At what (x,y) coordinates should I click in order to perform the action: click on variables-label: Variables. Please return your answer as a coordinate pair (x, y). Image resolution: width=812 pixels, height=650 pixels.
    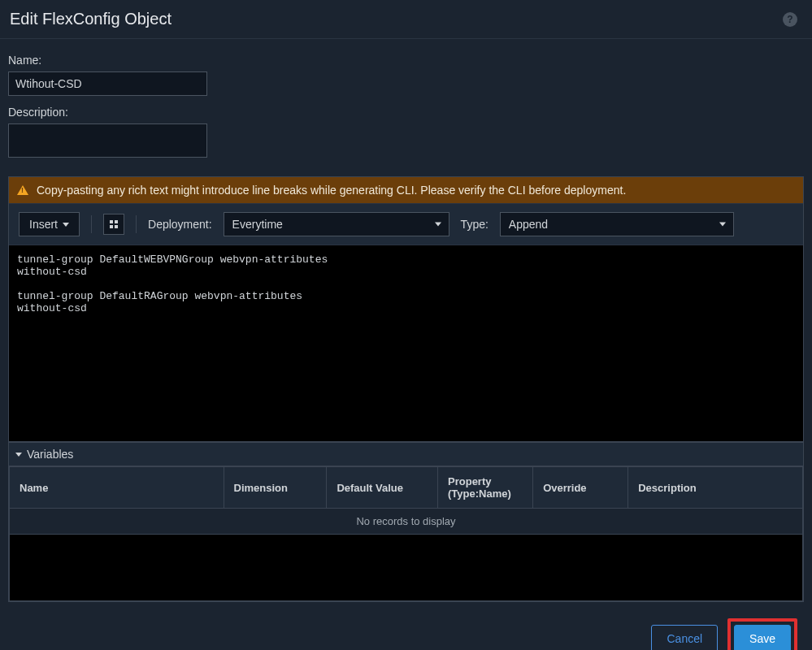
    Looking at the image, I should click on (50, 454).